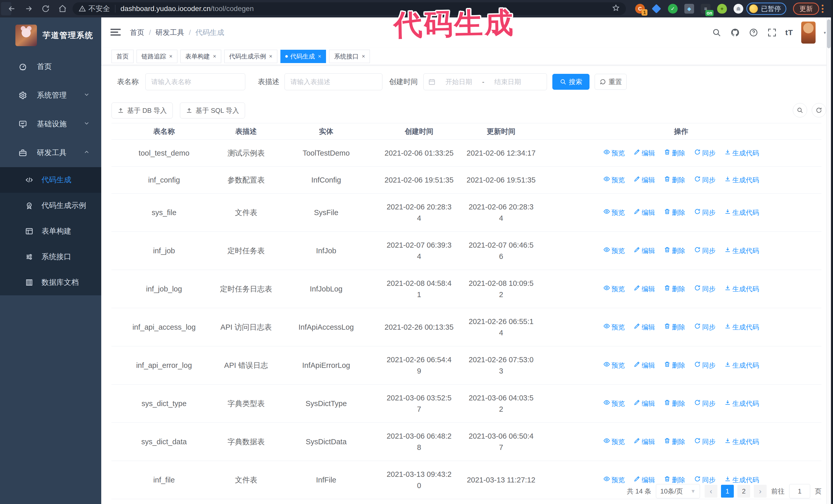  I want to click on tab-1: 链路追踪 ×, so click(157, 56).